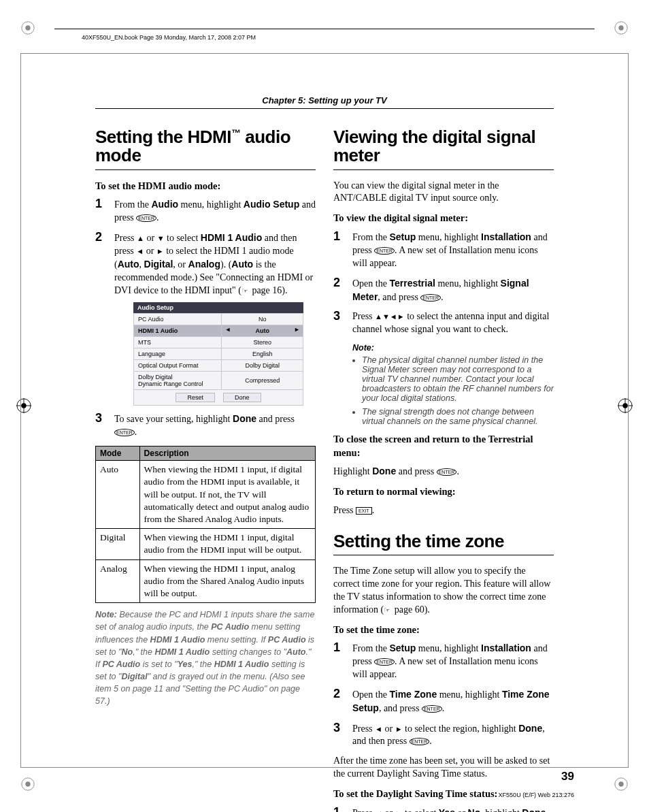  Describe the element at coordinates (444, 510) in the screenshot. I see `return-instruction: Press EXIT.` at that location.